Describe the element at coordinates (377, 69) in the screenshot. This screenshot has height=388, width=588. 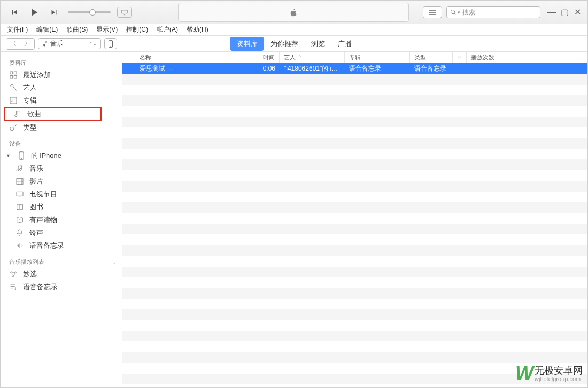
I see `cell-album: 语音备忘录` at that location.